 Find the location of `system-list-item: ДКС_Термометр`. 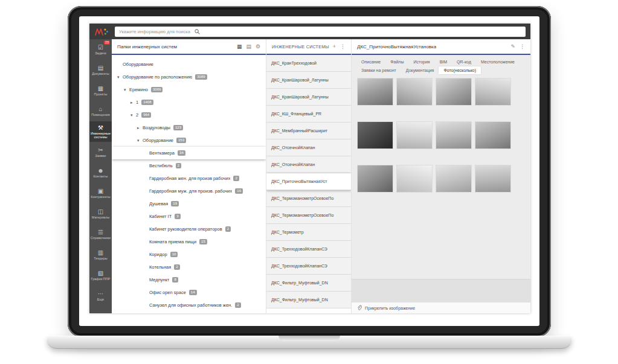

system-list-item: ДКС_Термометр is located at coordinates (309, 232).